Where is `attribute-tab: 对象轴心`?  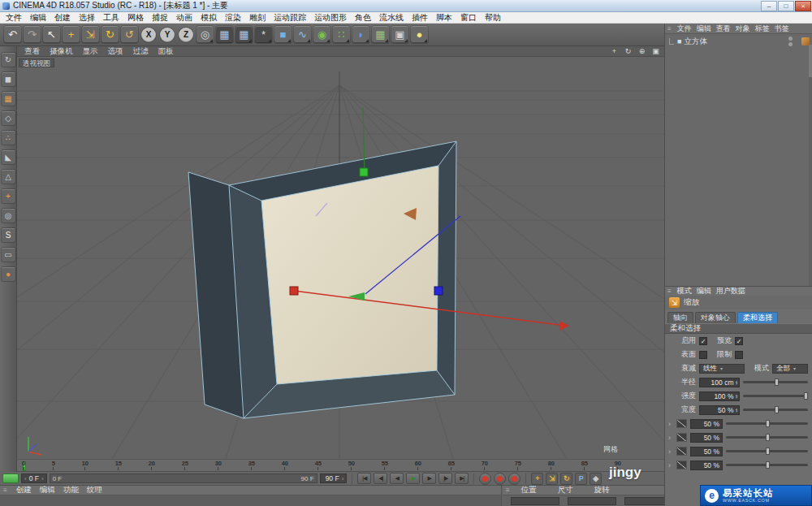 attribute-tab: 对象轴心 is located at coordinates (715, 318).